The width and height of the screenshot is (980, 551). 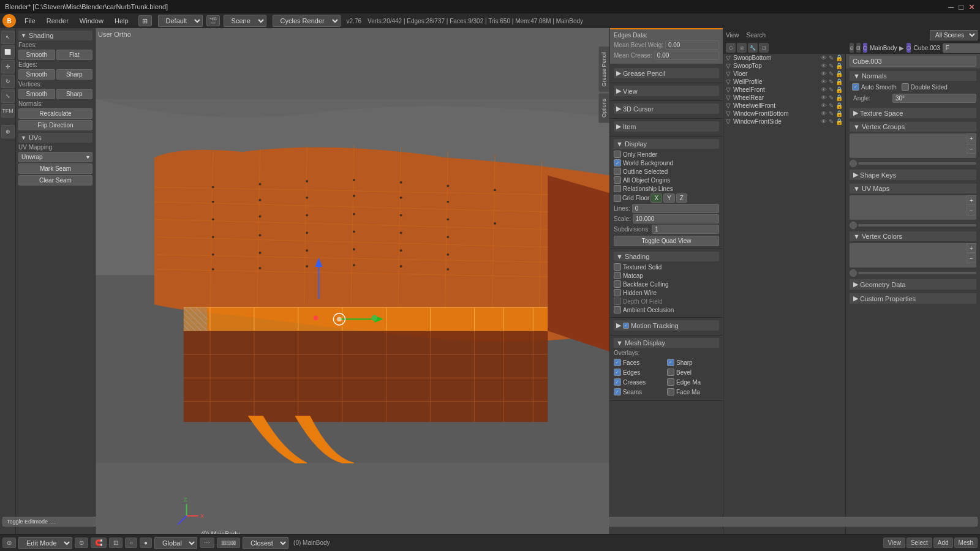 What do you see at coordinates (639, 372) in the screenshot?
I see `edges-overlay-cb: ✓ Edges` at bounding box center [639, 372].